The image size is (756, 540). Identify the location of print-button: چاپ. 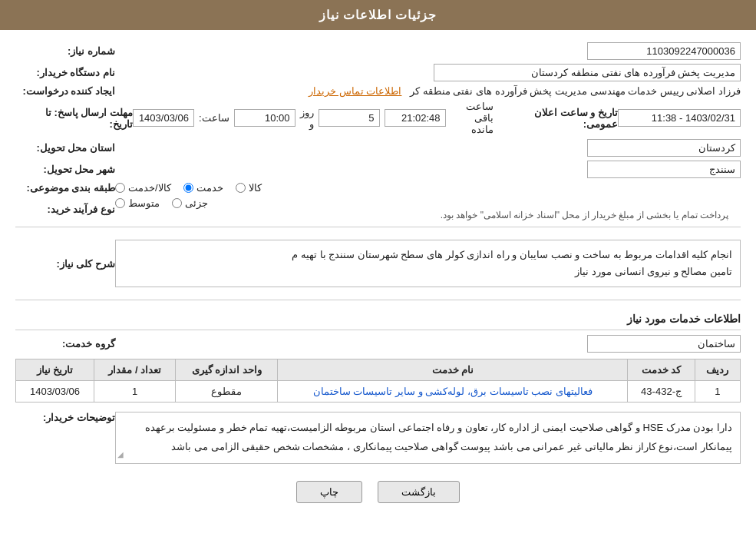
(329, 492).